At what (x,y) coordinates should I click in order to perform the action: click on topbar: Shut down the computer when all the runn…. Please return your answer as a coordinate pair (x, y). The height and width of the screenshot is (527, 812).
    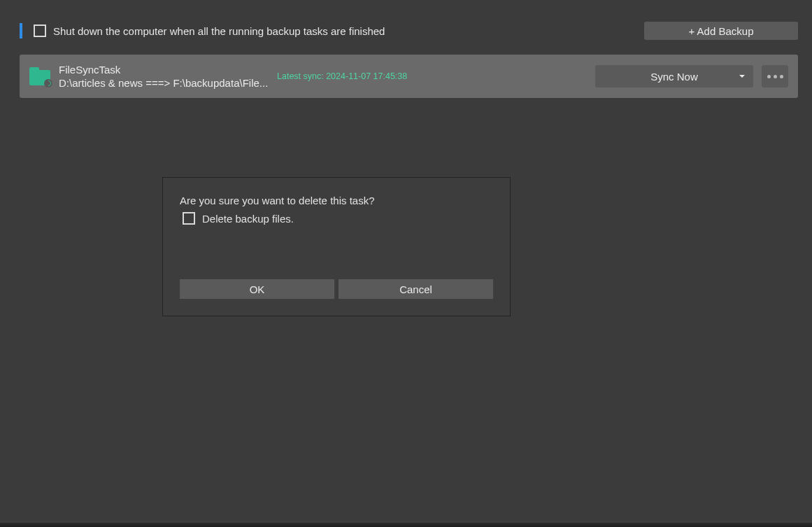
    Looking at the image, I should click on (408, 31).